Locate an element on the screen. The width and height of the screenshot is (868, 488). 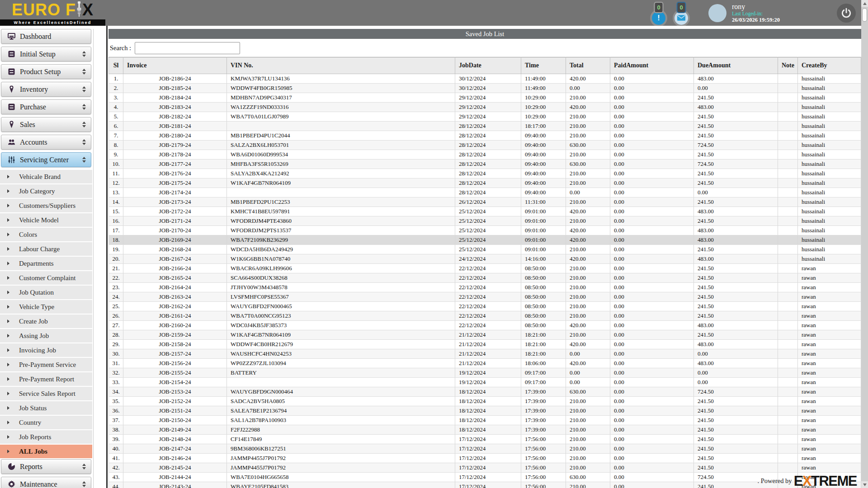
table-row: 41.JOB-2146-24JAMMP4455J7P0179217/12/202… is located at coordinates (485, 458).